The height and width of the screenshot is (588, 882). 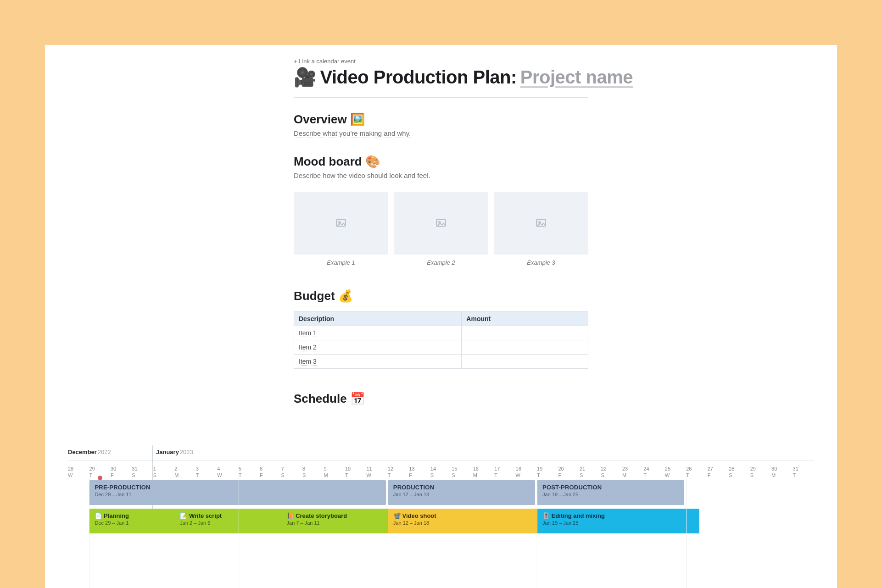 I want to click on page-title-prefix: Video Production Plan:, so click(x=419, y=77).